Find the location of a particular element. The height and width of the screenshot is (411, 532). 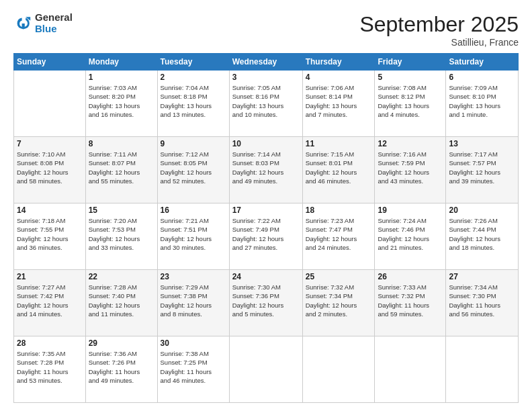

day-info: Sunrise: 7:14 AM Sunset: 8:03 PM Dayligh… is located at coordinates (266, 168).